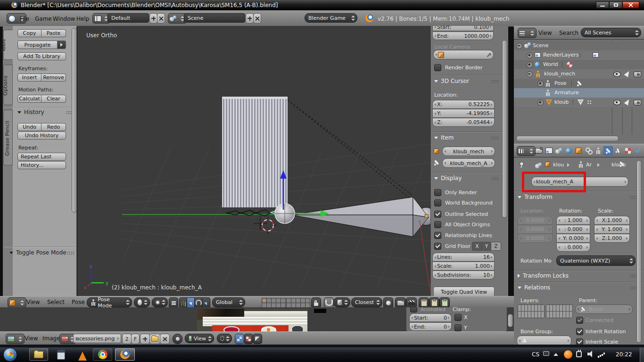 The image size is (644, 362). What do you see at coordinates (161, 18) in the screenshot?
I see `layout-del-button` at bounding box center [161, 18].